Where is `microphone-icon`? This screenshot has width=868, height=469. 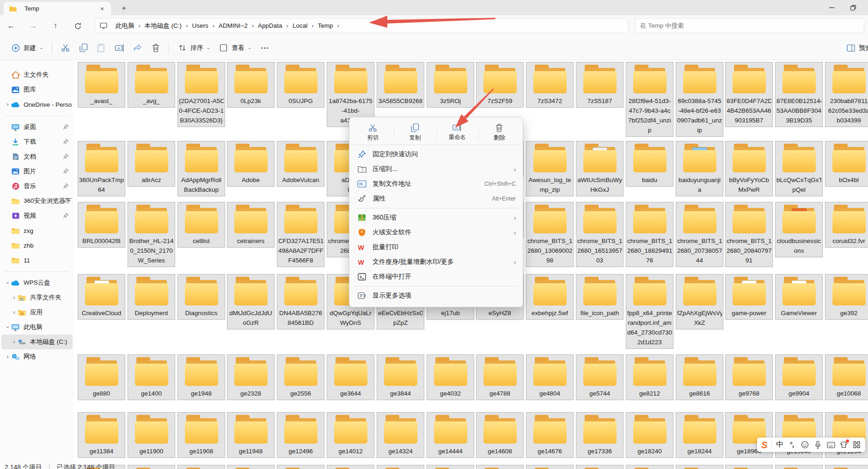 microphone-icon is located at coordinates (818, 445).